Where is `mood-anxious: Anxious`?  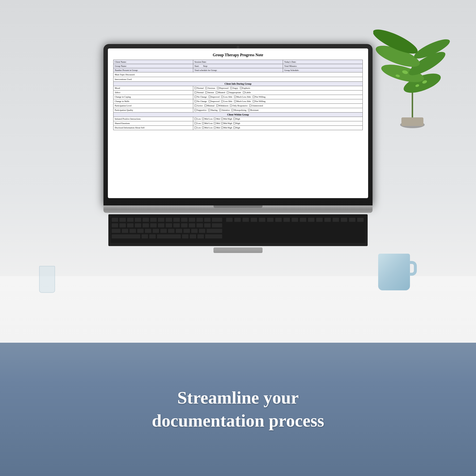 mood-anxious: Anxious is located at coordinates (210, 88).